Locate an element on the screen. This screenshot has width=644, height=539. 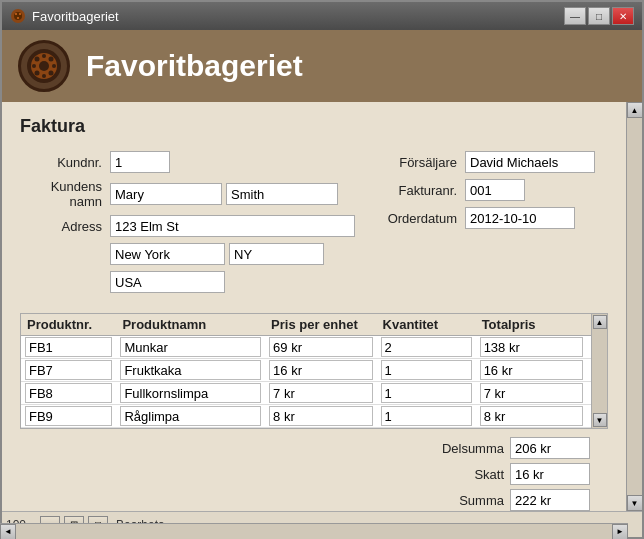
orderdatum-row: Orderdatum is located at coordinates (492, 218).